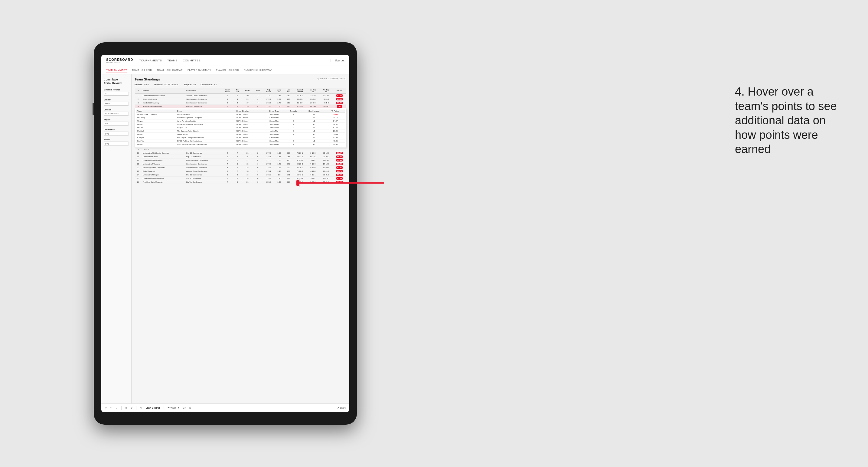  I want to click on sidebar-label-region: Region, so click(116, 120).